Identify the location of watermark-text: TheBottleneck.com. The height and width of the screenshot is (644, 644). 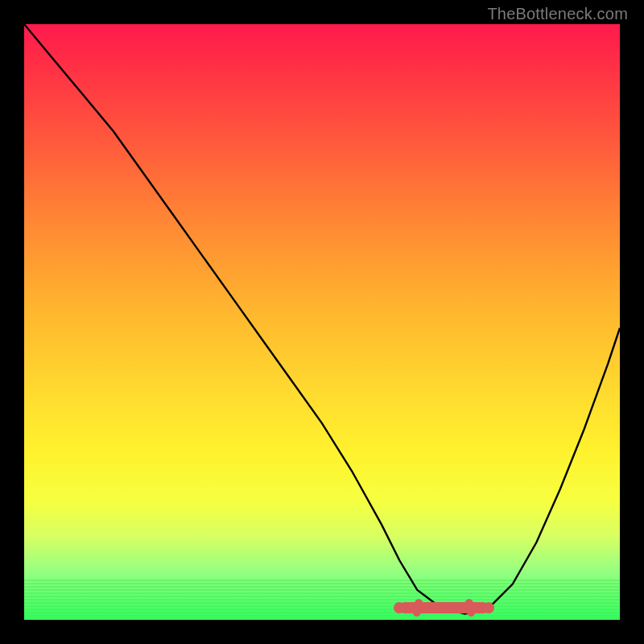
(557, 14).